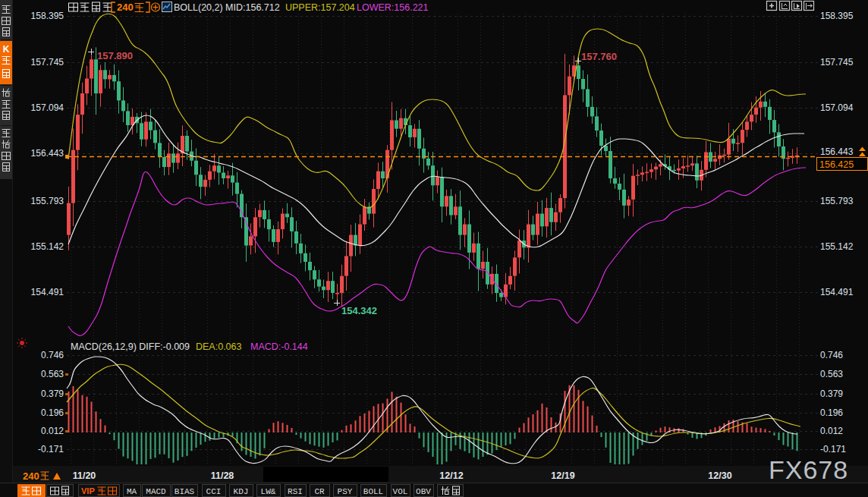 This screenshot has height=497, width=868. Describe the element at coordinates (320, 8) in the screenshot. I see `svg-text: UPPER:157.204` at that location.